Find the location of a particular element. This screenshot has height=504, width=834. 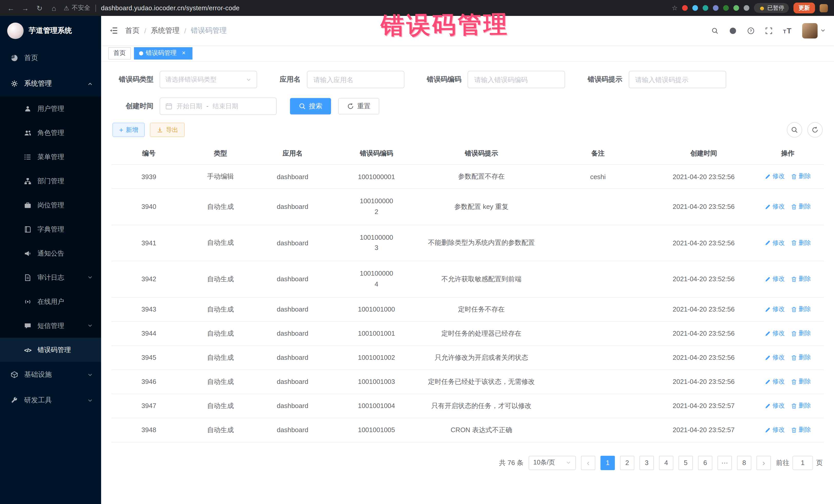

close-icon: × is located at coordinates (183, 53).